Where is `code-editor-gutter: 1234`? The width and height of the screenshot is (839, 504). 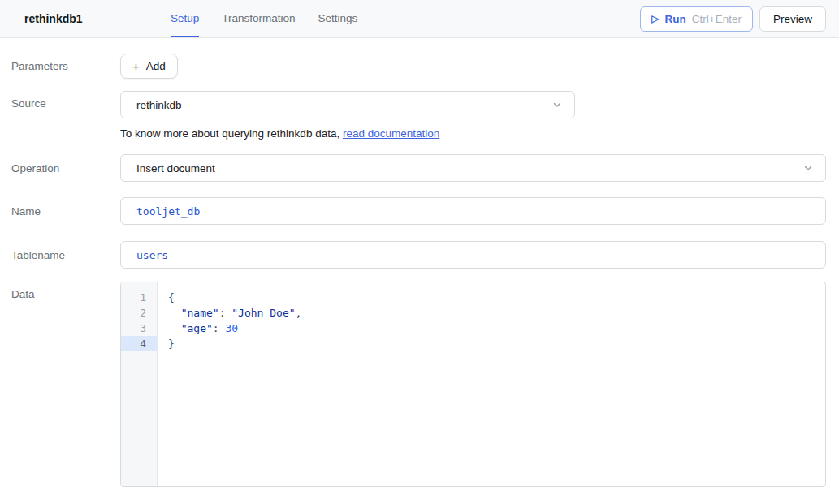 code-editor-gutter: 1234 is located at coordinates (140, 385).